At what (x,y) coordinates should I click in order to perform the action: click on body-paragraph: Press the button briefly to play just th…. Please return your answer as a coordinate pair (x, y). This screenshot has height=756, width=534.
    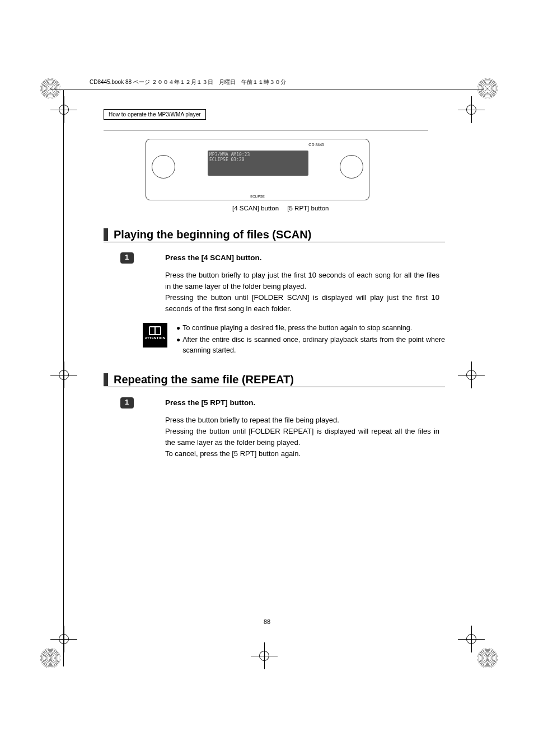
    Looking at the image, I should click on (302, 281).